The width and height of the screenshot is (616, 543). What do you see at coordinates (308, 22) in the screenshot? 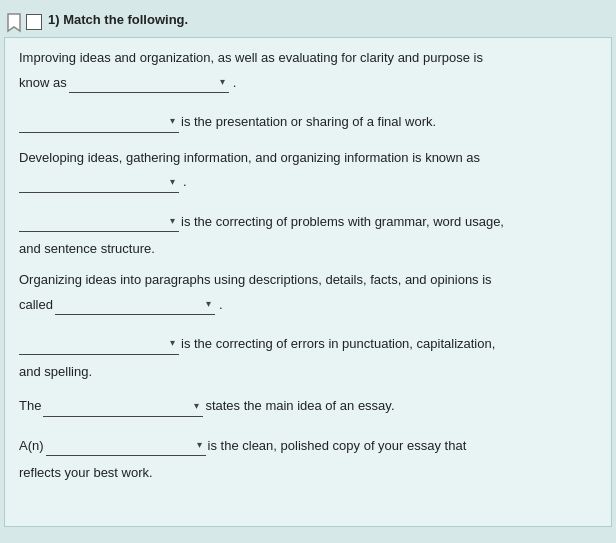
I see `question-header: 1) Match the following.` at bounding box center [308, 22].